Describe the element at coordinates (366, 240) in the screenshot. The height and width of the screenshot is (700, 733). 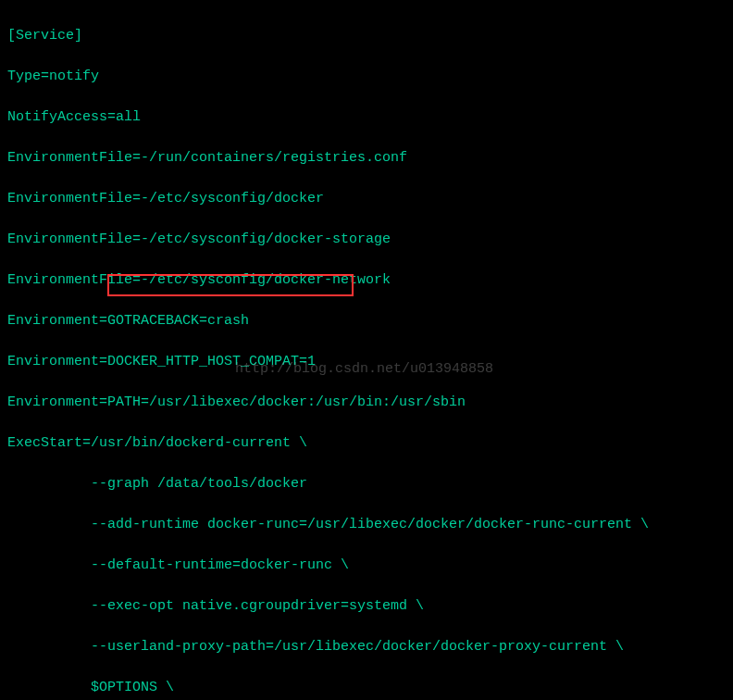
I see `config-line: EnvironmentFile=-/etc/sysconfig/docker-s…` at that location.